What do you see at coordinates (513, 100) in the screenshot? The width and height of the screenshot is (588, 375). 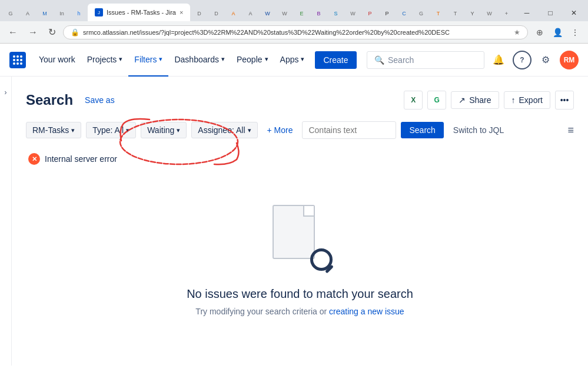 I see `export-icon: ↑` at bounding box center [513, 100].